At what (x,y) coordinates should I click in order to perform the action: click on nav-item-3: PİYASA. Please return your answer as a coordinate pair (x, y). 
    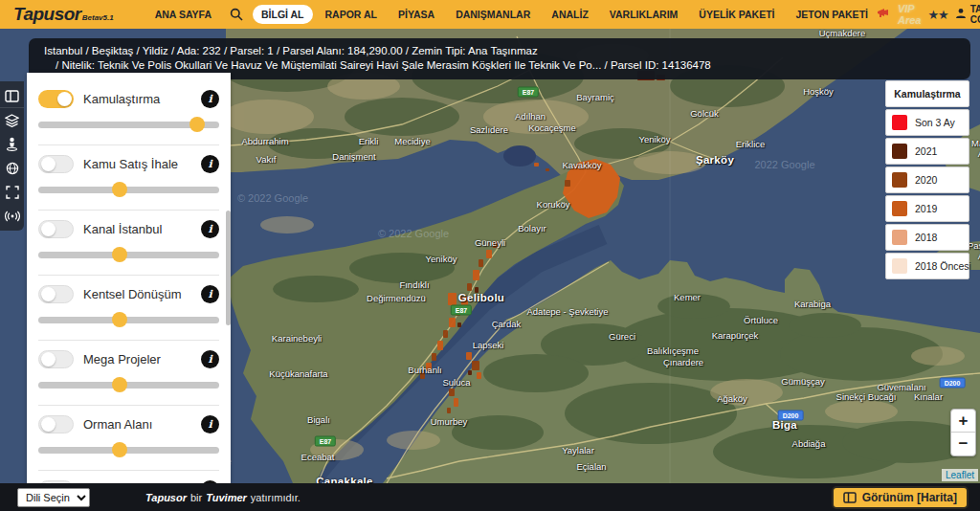
    Looking at the image, I should click on (416, 14).